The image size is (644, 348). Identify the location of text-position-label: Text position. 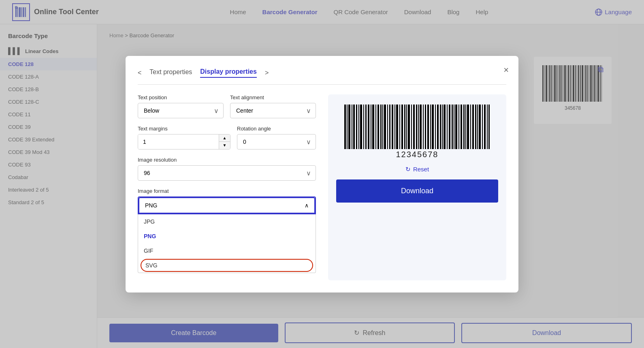
(181, 97).